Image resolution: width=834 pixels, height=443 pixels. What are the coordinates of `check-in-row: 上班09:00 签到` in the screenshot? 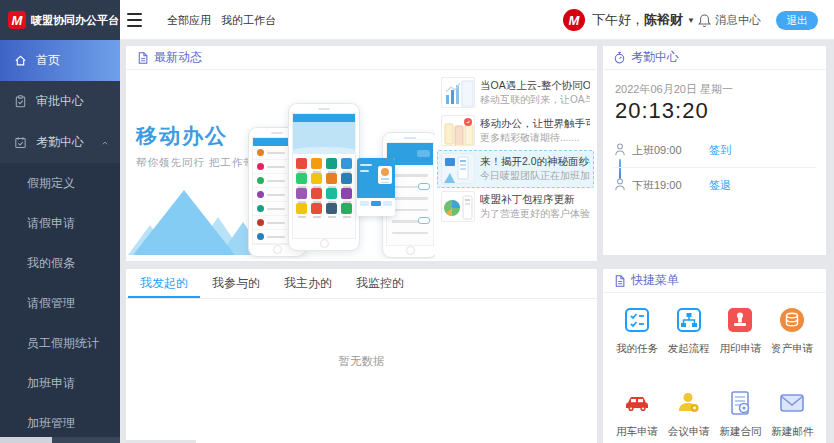 It's located at (723, 150).